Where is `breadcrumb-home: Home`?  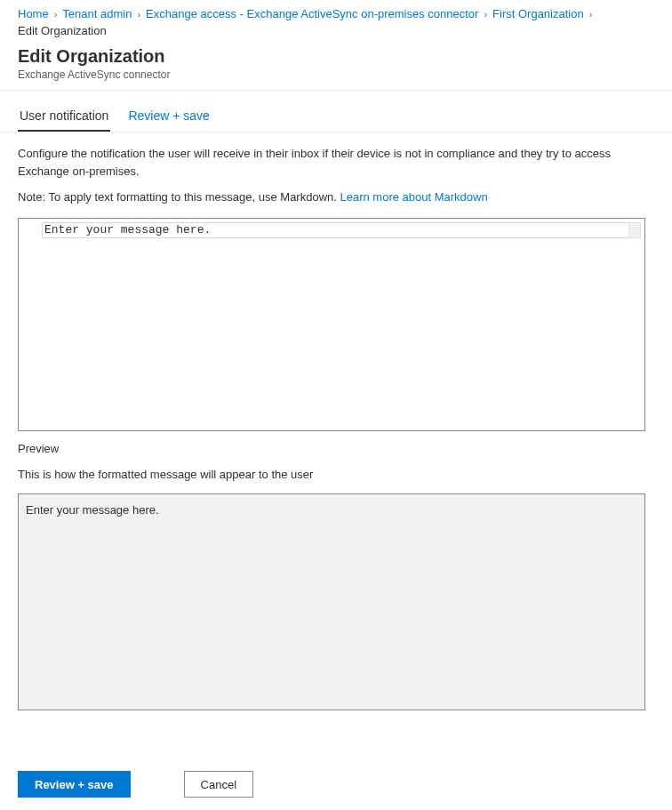 breadcrumb-home: Home is located at coordinates (34, 14).